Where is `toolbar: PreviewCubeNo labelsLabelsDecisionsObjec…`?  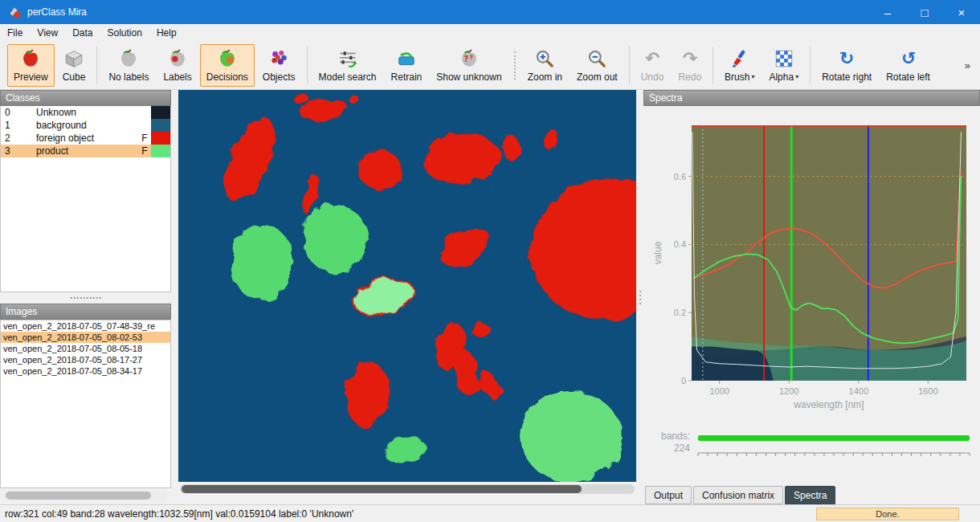 toolbar: PreviewCubeNo labelsLabelsDecisionsObjec… is located at coordinates (490, 66).